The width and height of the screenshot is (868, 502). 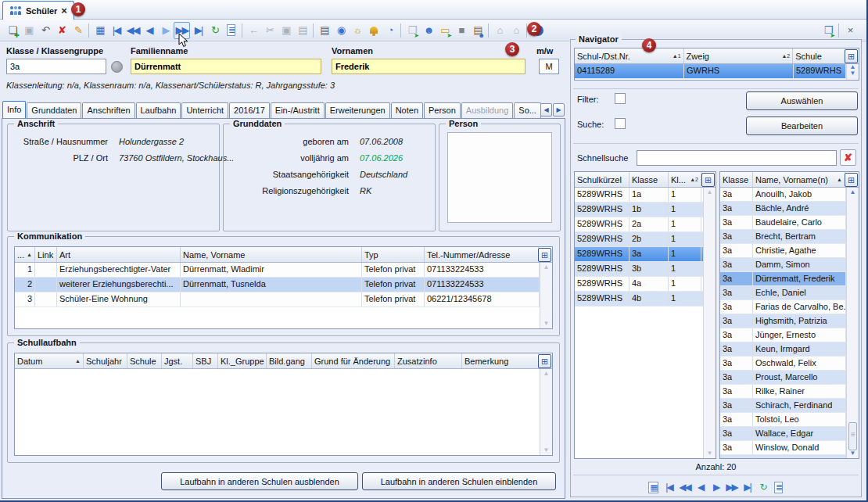 I want to click on column-header-link: Link, so click(x=46, y=255).